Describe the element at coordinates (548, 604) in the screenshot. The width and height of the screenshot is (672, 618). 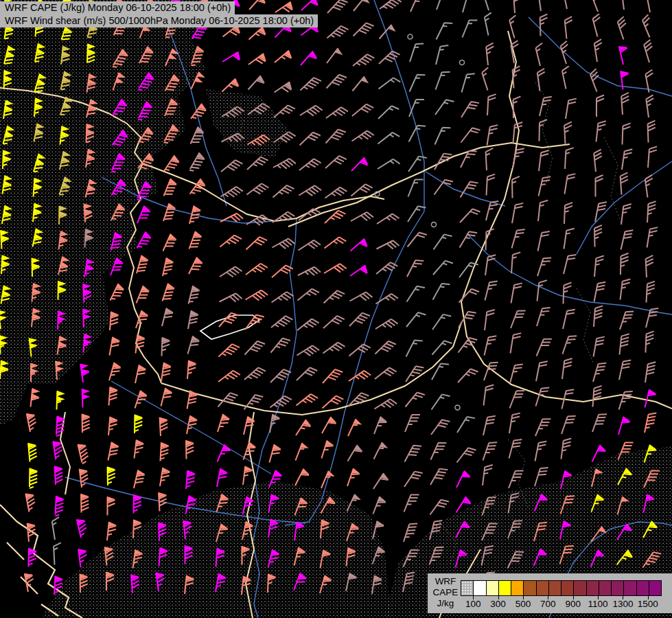
I see `legend-tick-value: 700` at that location.